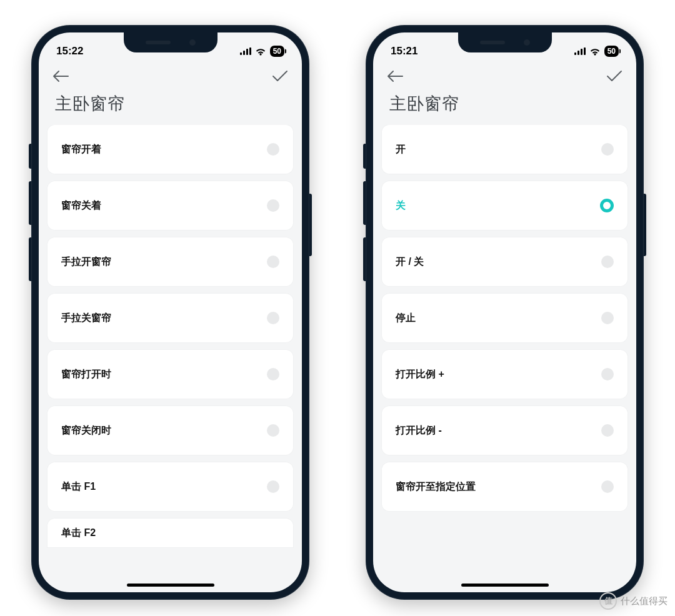 The image size is (675, 616). What do you see at coordinates (607, 206) in the screenshot?
I see `radio-icon-selected` at bounding box center [607, 206].